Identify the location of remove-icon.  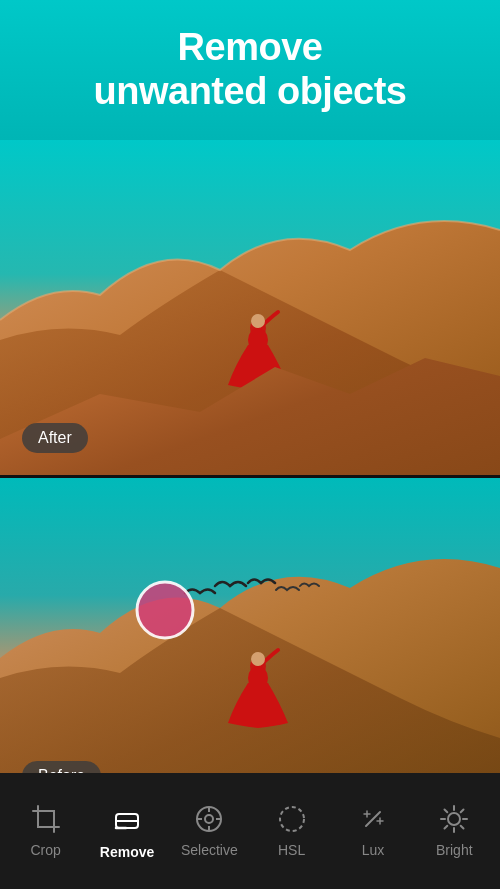
(127, 819).